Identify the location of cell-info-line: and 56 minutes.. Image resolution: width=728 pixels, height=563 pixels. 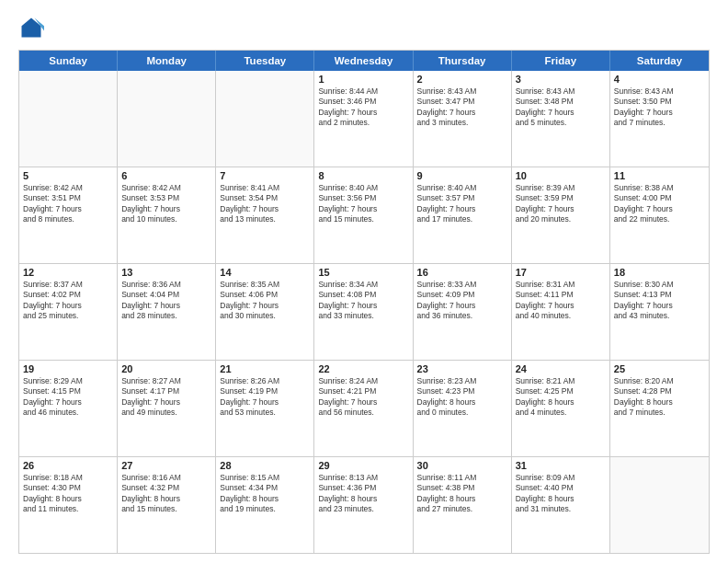
(363, 412).